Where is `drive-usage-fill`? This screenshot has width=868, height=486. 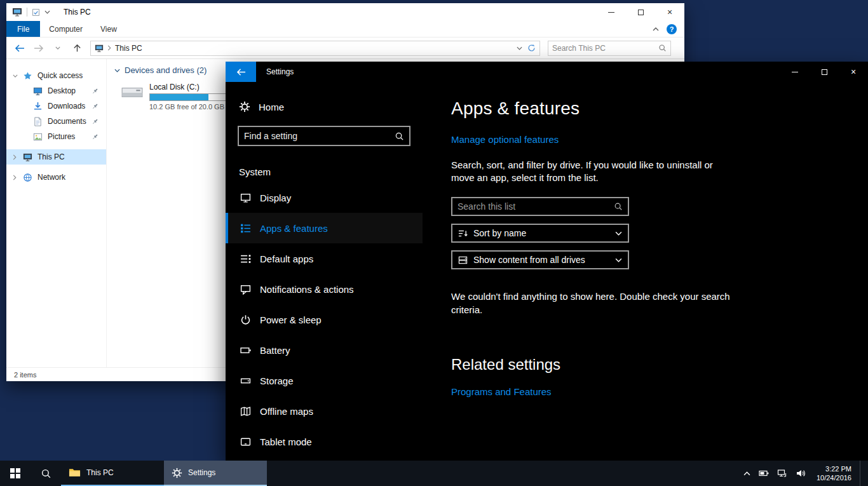 drive-usage-fill is located at coordinates (179, 97).